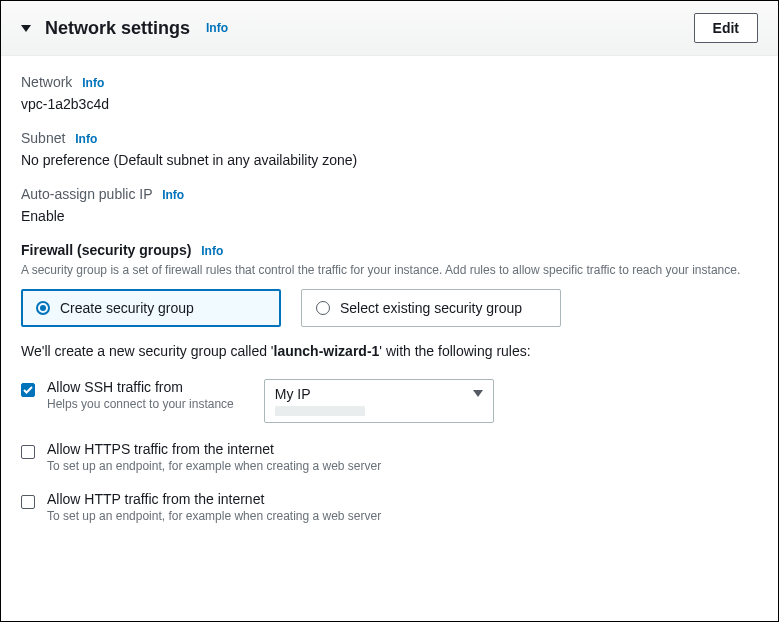 The image size is (779, 622). Describe the element at coordinates (140, 395) in the screenshot. I see `allow-ssh-text: Allow SSH traffic from Helps you connect…` at that location.